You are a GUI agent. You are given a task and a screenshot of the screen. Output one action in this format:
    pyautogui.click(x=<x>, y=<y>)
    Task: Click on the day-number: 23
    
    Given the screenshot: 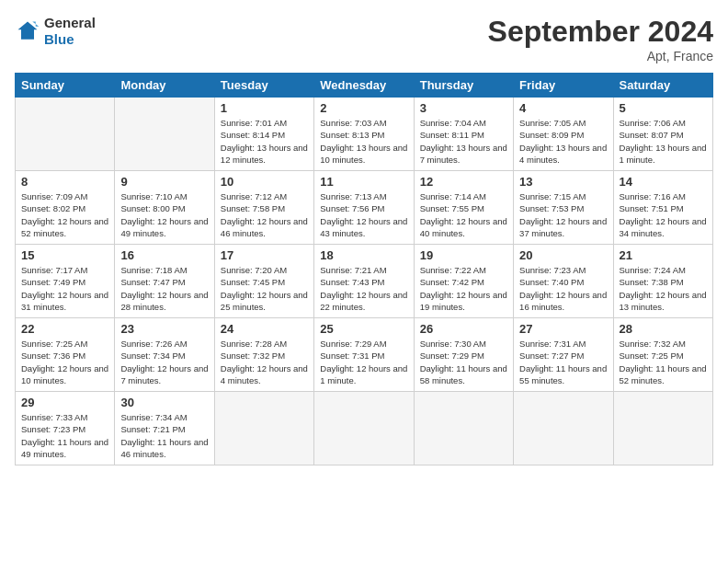 What is the action you would take?
    pyautogui.click(x=164, y=329)
    